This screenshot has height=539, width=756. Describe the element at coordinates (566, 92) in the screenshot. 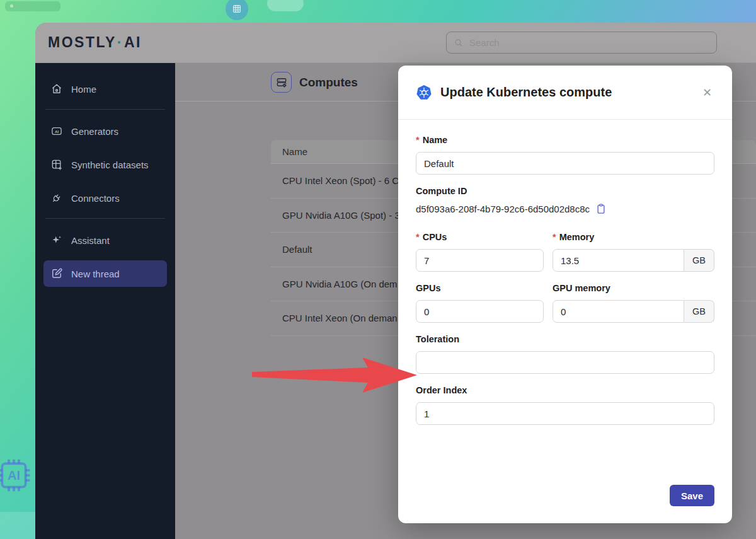

I see `modal-title: Update Kubernetes compute` at that location.